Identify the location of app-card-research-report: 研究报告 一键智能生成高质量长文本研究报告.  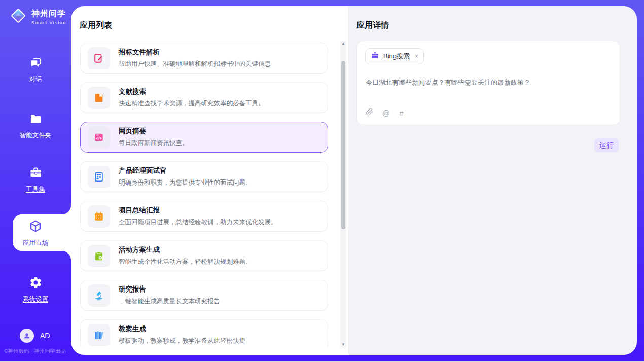
(204, 295).